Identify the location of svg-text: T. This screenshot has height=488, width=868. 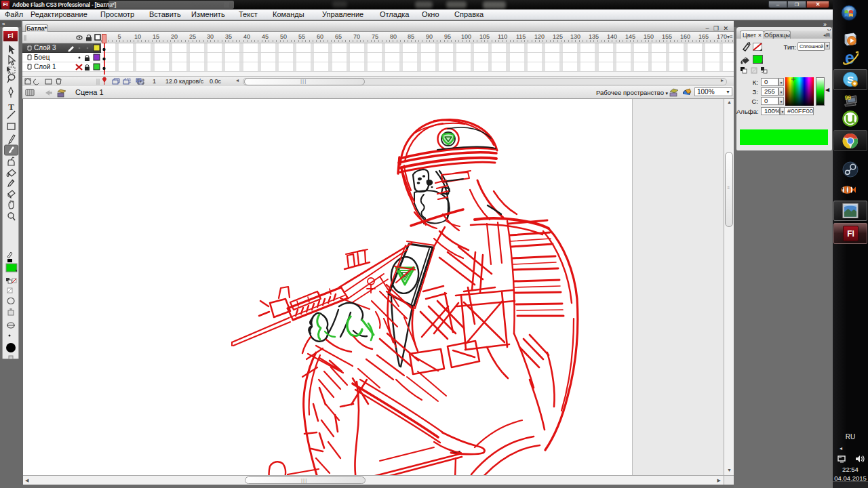
(11, 107).